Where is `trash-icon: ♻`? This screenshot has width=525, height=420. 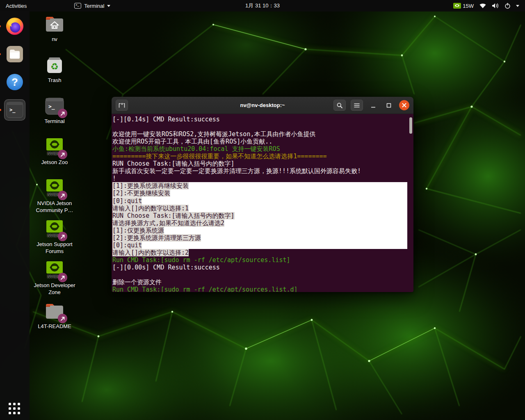
trash-icon: ♻ is located at coordinates (55, 65).